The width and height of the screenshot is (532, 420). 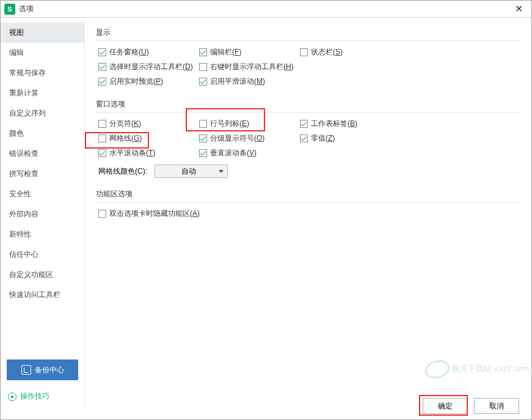 What do you see at coordinates (145, 67) in the screenshot?
I see `checkbox-float-select: 选择时显示浮动工具栏(D)` at bounding box center [145, 67].